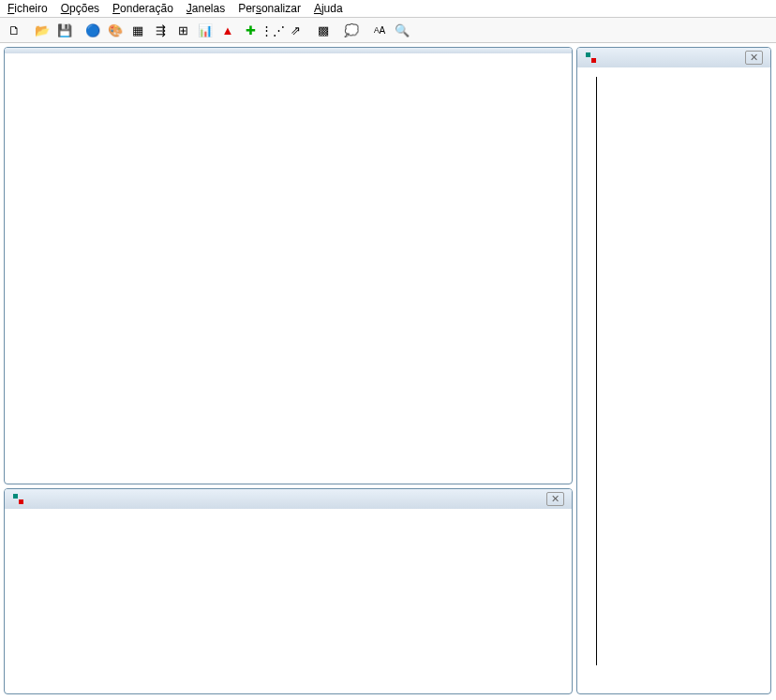 The width and height of the screenshot is (776, 700). I want to click on zoom-icon: 🔍, so click(402, 30).